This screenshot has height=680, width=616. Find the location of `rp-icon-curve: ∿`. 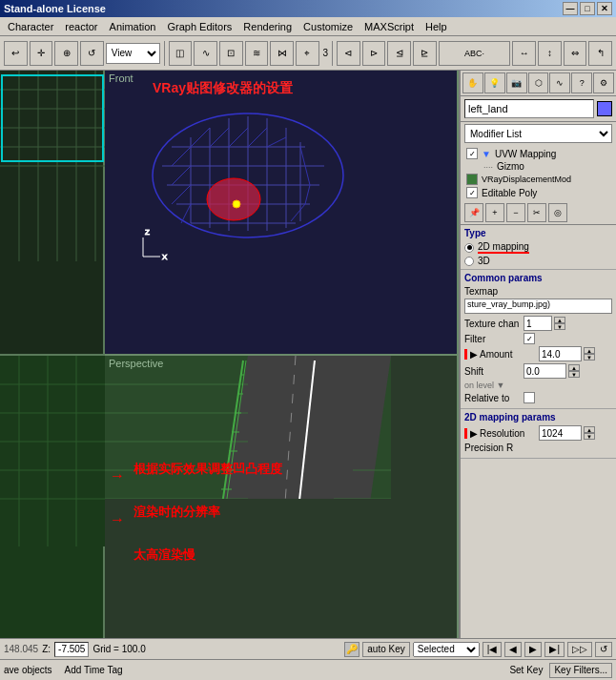

rp-icon-curve: ∿ is located at coordinates (560, 83).